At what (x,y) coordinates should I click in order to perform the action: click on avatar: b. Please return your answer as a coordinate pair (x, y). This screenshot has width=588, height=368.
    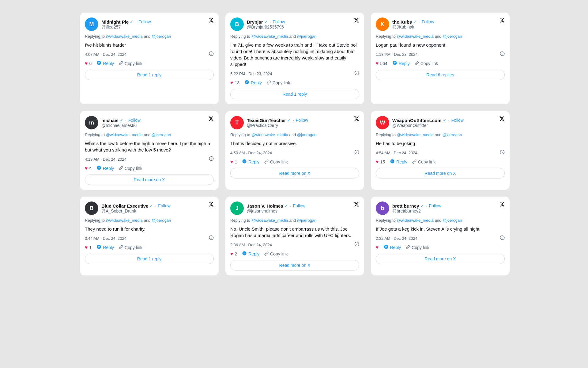
    Looking at the image, I should click on (383, 208).